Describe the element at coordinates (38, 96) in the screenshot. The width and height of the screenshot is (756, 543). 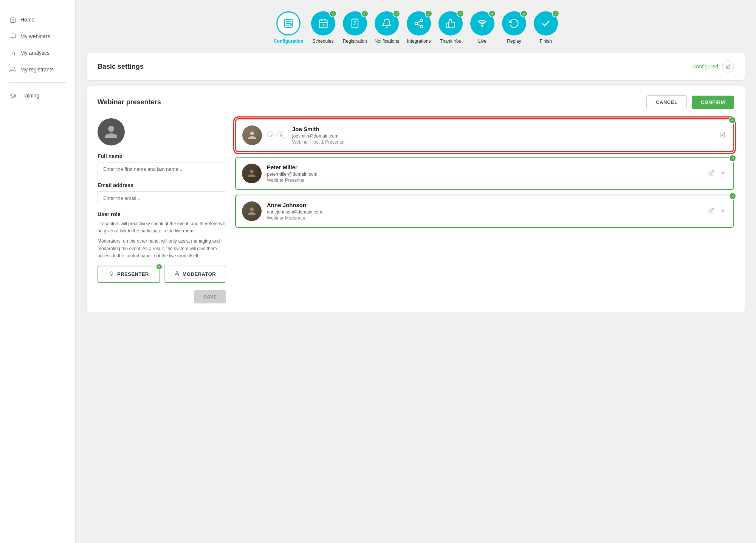
I see `sidebar-item-training: Training` at that location.